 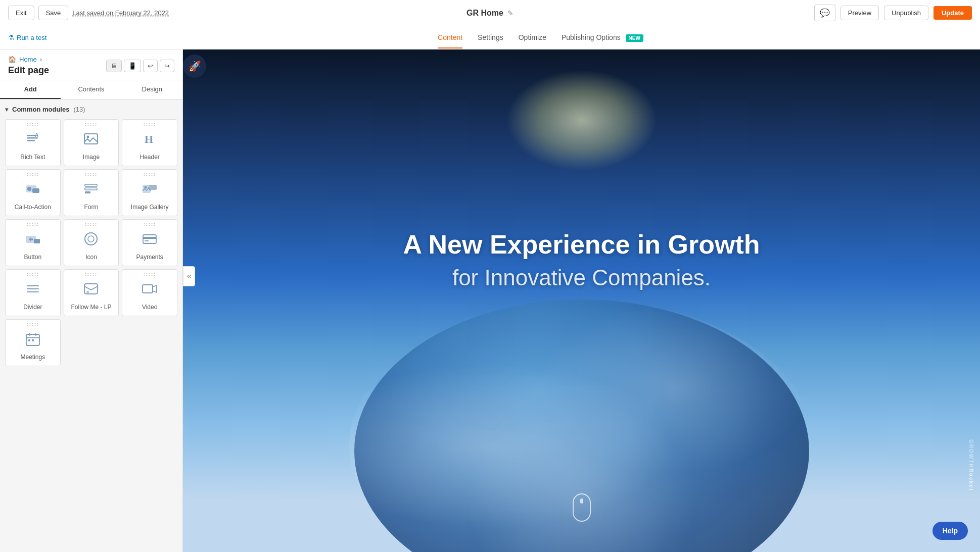 I want to click on edit-title-icon: ✎, so click(x=510, y=13).